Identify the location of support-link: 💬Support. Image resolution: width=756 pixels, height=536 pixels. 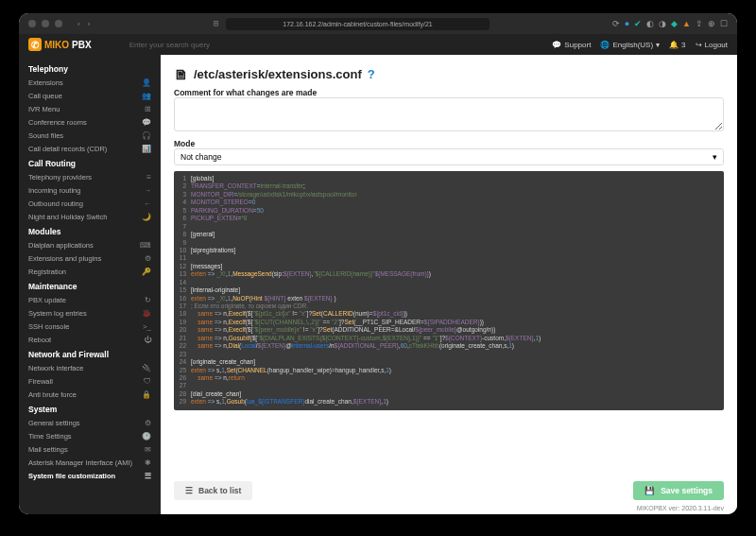
(571, 45).